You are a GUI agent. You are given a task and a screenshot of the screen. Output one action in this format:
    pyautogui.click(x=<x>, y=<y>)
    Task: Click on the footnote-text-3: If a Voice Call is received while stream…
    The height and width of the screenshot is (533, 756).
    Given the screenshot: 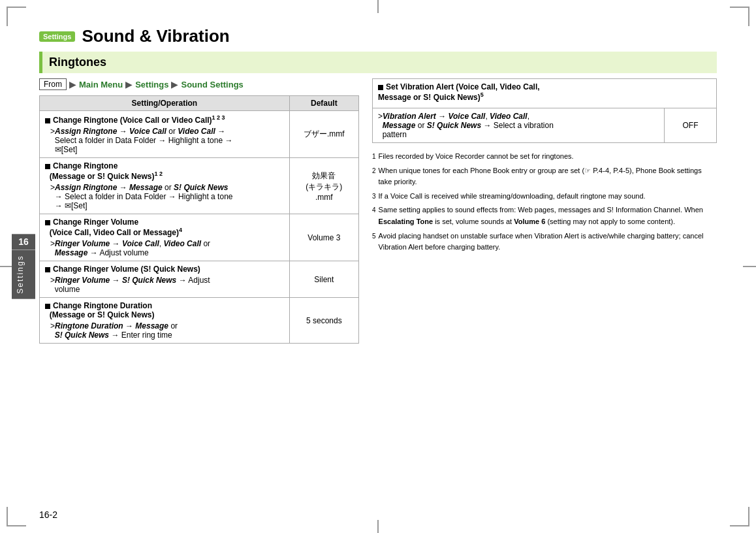 What is the action you would take?
    pyautogui.click(x=512, y=197)
    